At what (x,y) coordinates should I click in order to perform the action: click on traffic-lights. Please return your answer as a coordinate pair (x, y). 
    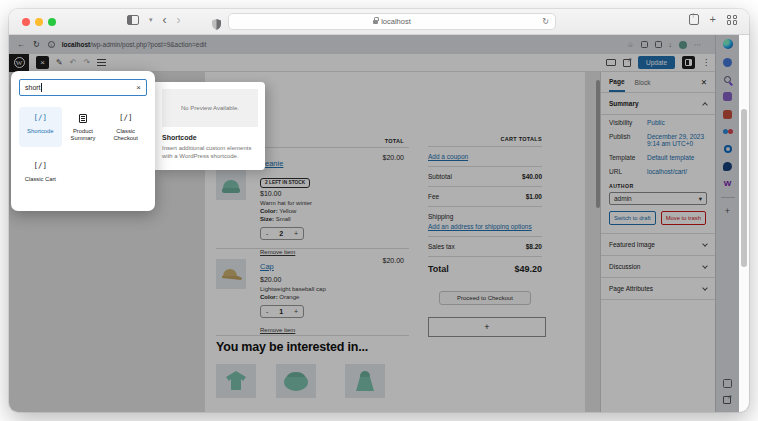
    Looking at the image, I should click on (39, 22).